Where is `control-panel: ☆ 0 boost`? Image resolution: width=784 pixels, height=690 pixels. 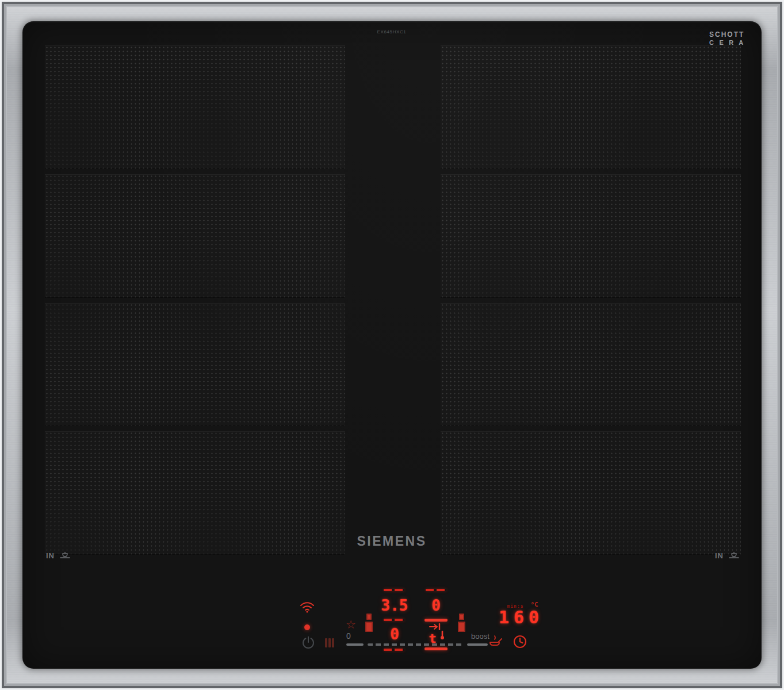 control-panel: ☆ 0 boost is located at coordinates (400, 614).